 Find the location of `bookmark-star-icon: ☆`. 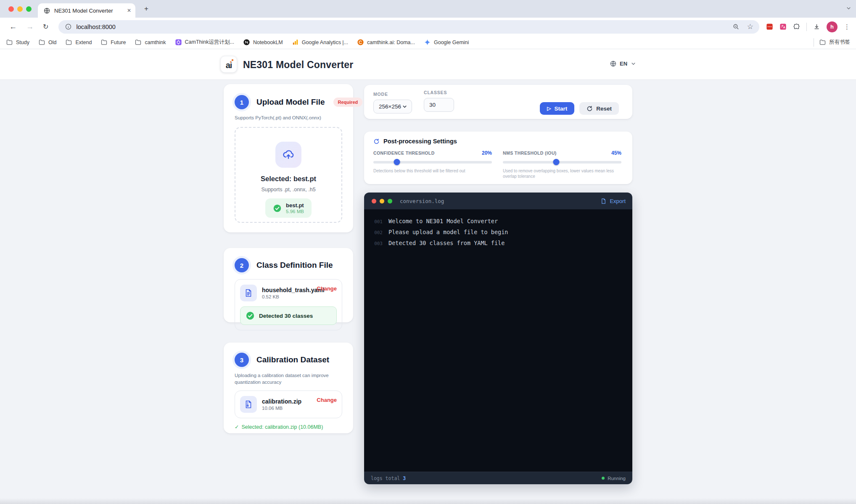

bookmark-star-icon: ☆ is located at coordinates (750, 27).